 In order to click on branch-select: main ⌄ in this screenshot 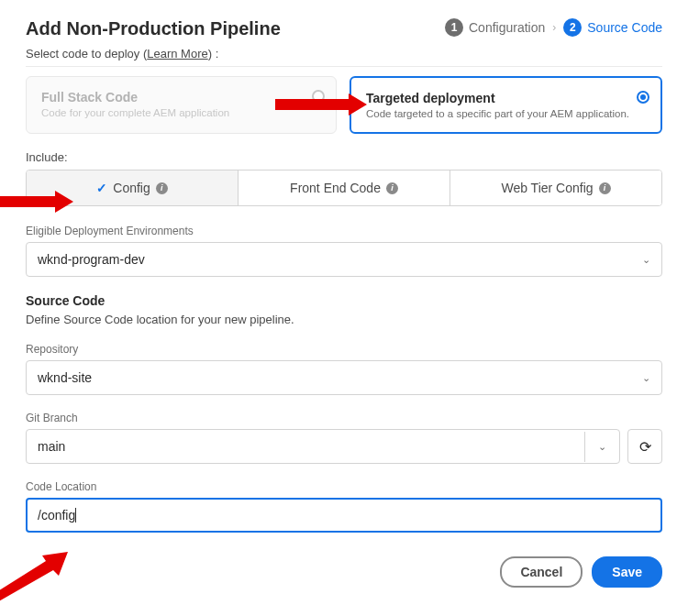, I will do `click(323, 446)`.